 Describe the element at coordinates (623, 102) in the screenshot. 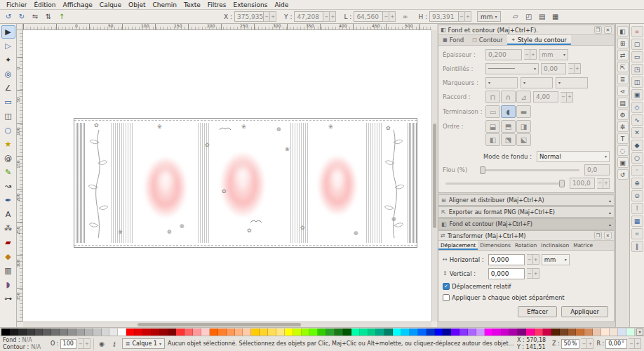

I see `dialog-document-properties-icon: ▤` at that location.